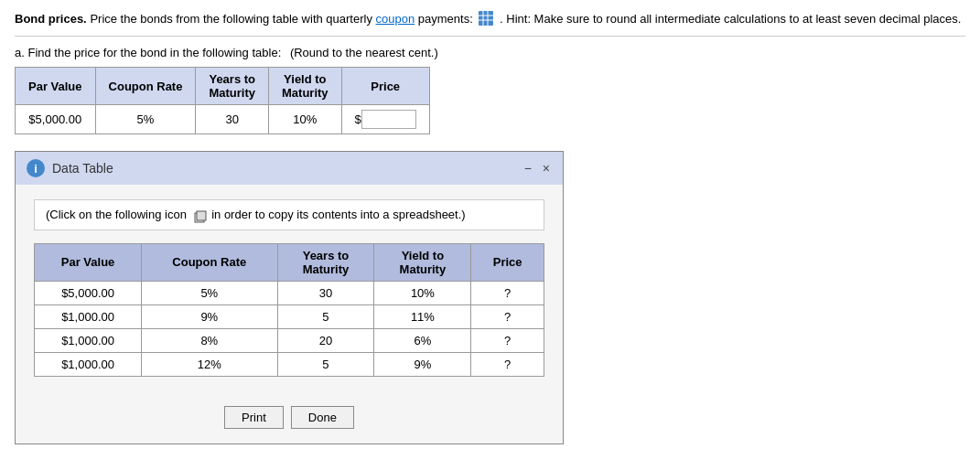 This screenshot has width=980, height=470. I want to click on spreadsheet-icon, so click(486, 20).